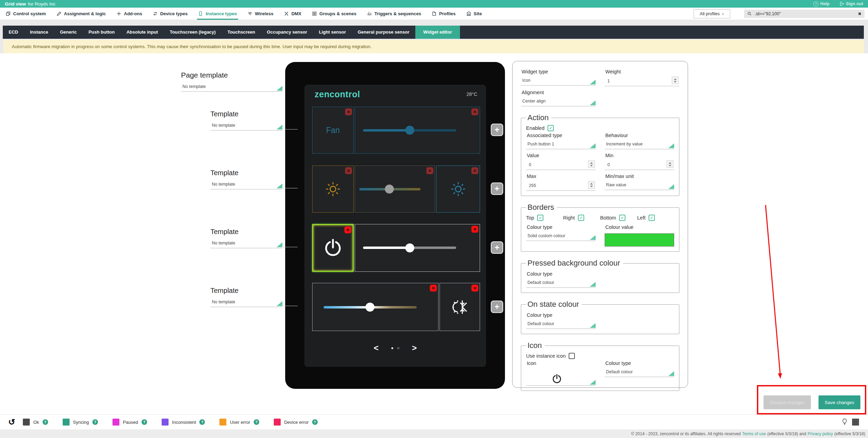 The height and width of the screenshot is (438, 868). Describe the element at coordinates (246, 186) in the screenshot. I see `template-dropdown-2: No template` at that location.